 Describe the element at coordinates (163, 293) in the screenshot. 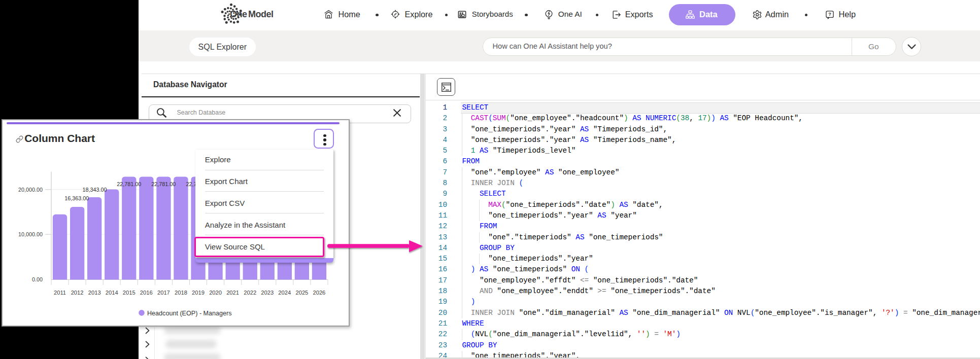

I see `svg-text: 2017` at that location.